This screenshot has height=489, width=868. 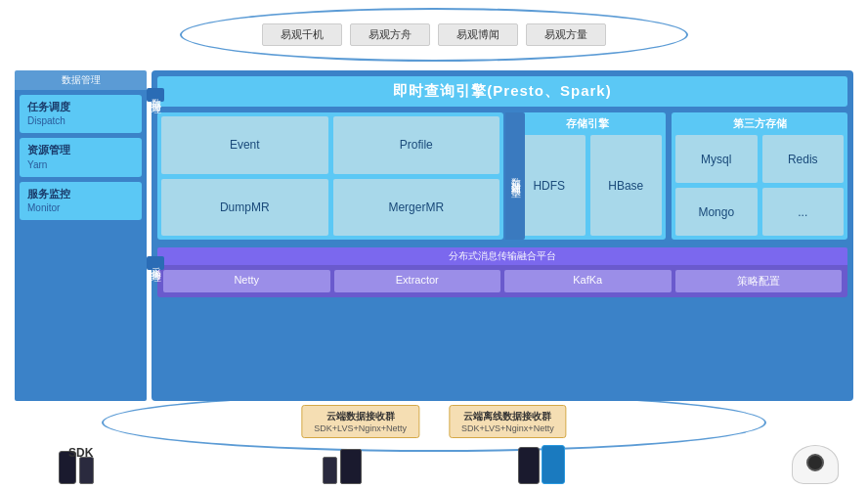 What do you see at coordinates (502, 256) in the screenshot?
I see `message-title-bar: 分布式消息传输融合平台` at bounding box center [502, 256].